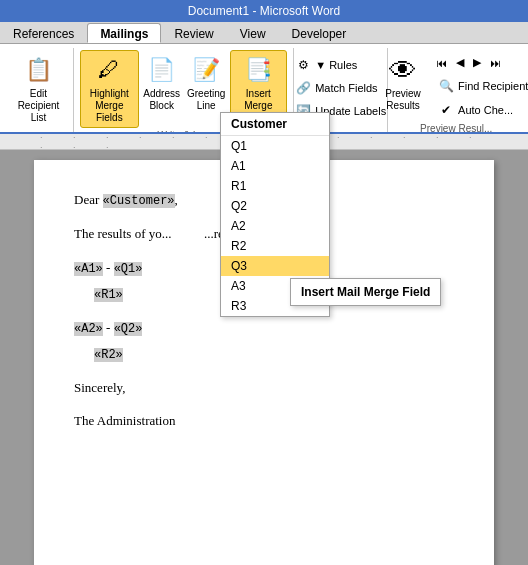 The height and width of the screenshot is (565, 528). What do you see at coordinates (493, 86) in the screenshot?
I see `find-recipient-label: Find Recipient` at bounding box center [493, 86].